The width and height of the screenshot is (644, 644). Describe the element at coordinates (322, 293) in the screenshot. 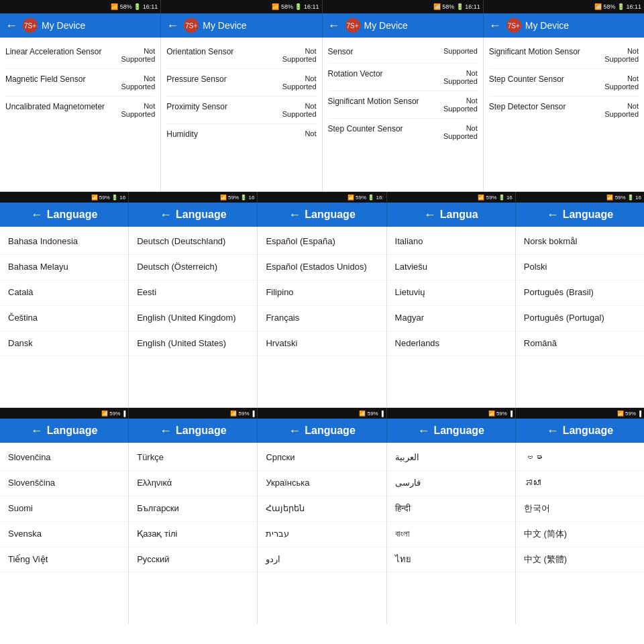

I see `list-item: Filipino` at that location.